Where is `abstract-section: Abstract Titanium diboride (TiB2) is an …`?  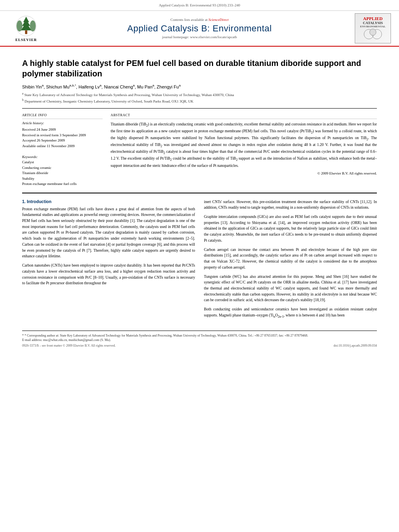 abstract-section: Abstract Titanium diboride (TiB2) is an … is located at coordinates (244, 145).